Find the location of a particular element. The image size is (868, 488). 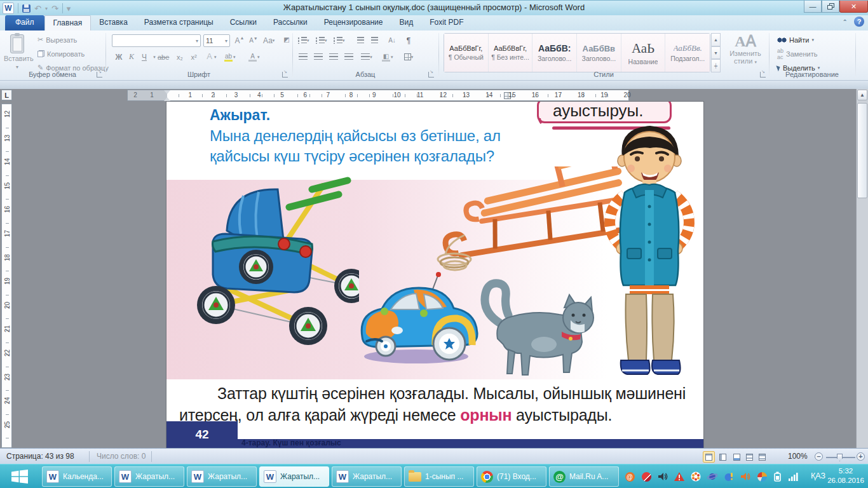

red-app-icon is located at coordinates (646, 477).